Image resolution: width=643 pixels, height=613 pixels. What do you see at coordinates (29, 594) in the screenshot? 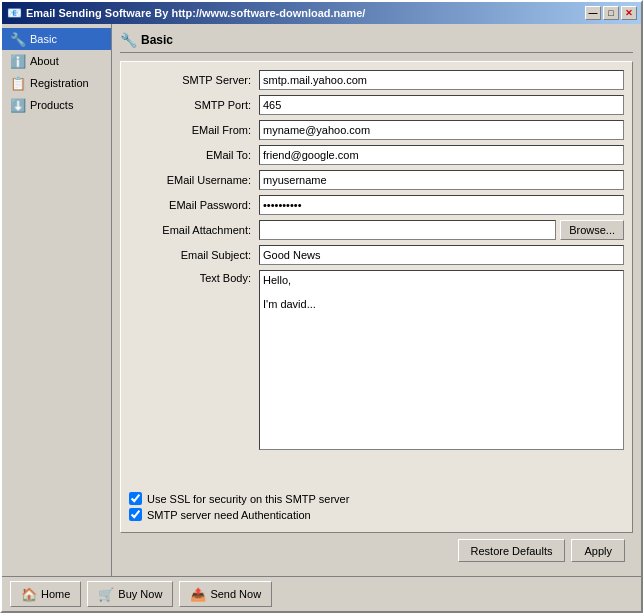
I see `home-icon: 🏠` at bounding box center [29, 594].